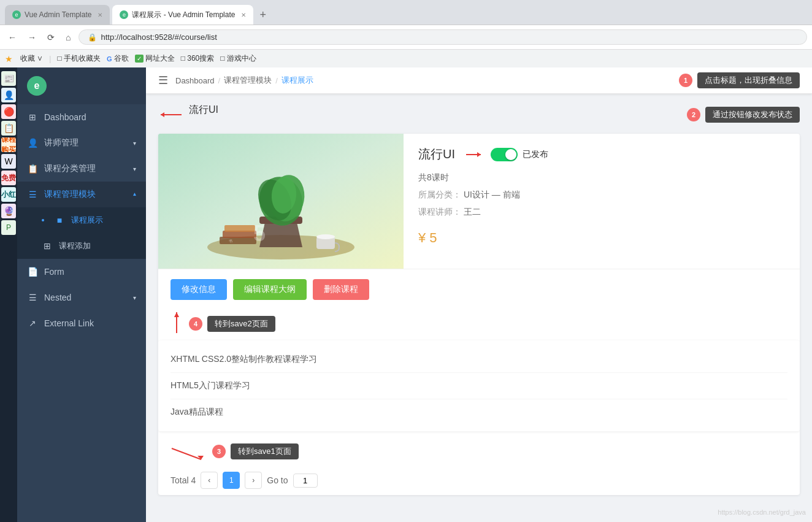 This screenshot has height=522, width=812. I want to click on bookmark-games: □ 游戏中心, so click(238, 59).